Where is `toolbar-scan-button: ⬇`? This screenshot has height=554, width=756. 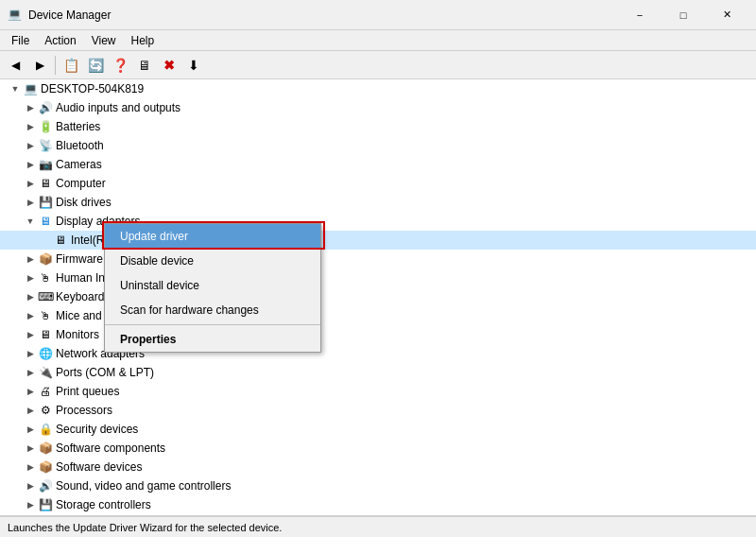 toolbar-scan-button: ⬇ is located at coordinates (194, 65).